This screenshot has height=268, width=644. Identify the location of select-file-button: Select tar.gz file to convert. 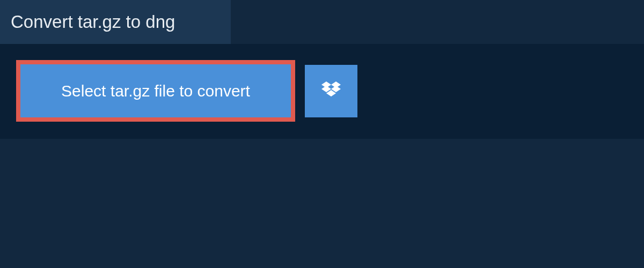
(156, 91).